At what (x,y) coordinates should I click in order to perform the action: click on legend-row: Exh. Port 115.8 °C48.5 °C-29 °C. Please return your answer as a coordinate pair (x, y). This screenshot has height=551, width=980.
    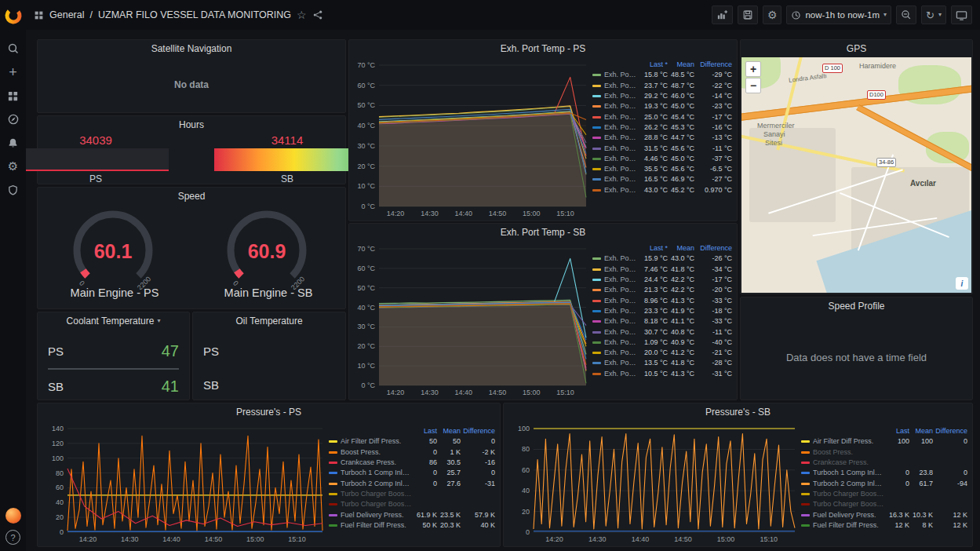
    Looking at the image, I should click on (662, 75).